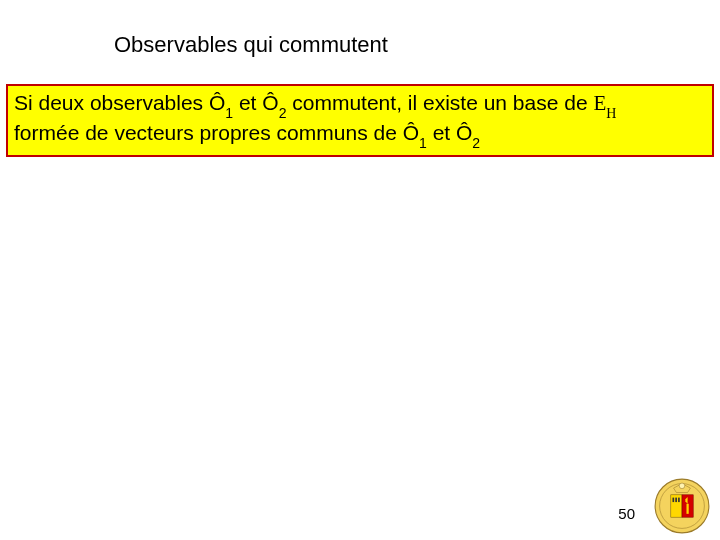 Image resolution: width=720 pixels, height=540 pixels. Describe the element at coordinates (423, 143) in the screenshot. I see `subscript-3: 1` at that location.